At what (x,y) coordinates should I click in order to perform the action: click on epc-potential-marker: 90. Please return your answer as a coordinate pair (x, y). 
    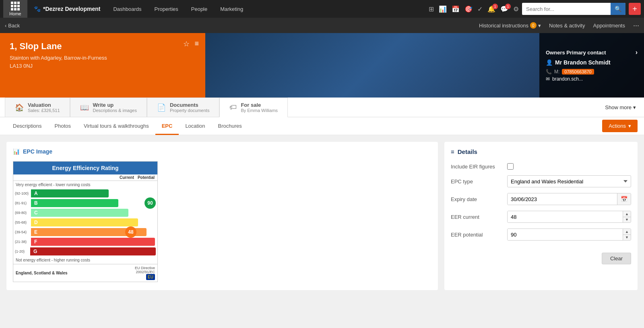
    Looking at the image, I should click on (150, 203).